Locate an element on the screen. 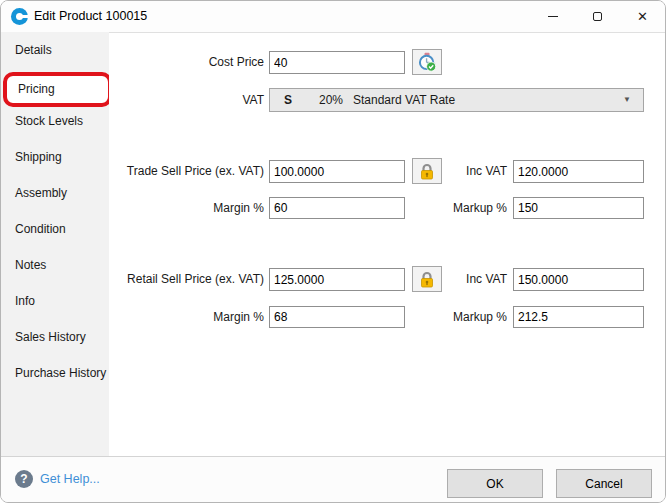 This screenshot has height=503, width=666. close-icon: ✕ is located at coordinates (642, 16).